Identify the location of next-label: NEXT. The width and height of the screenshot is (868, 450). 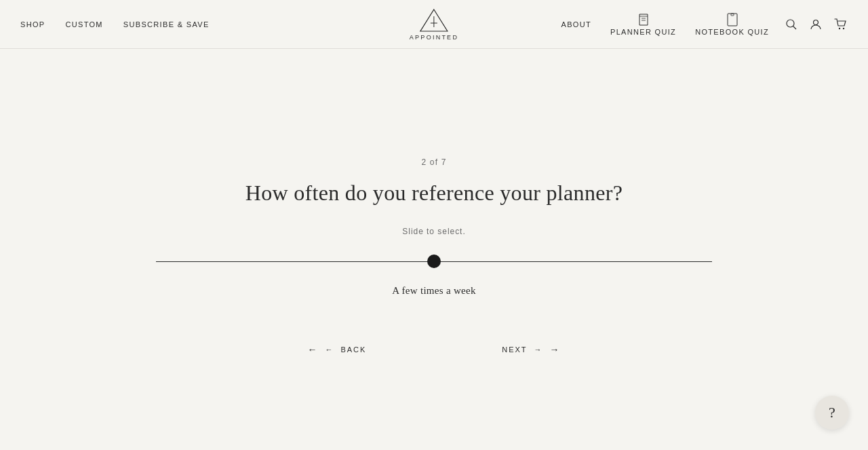
(514, 350).